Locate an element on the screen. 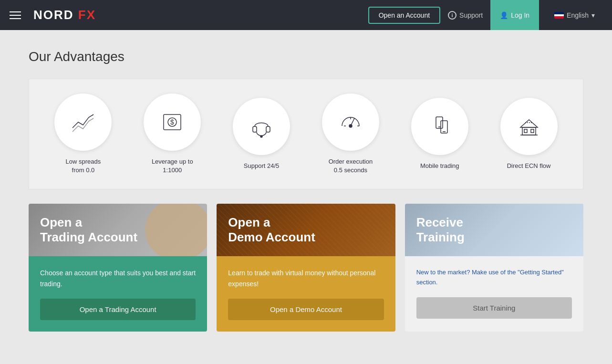 The width and height of the screenshot is (612, 364). logo: NORD FX is located at coordinates (65, 15).